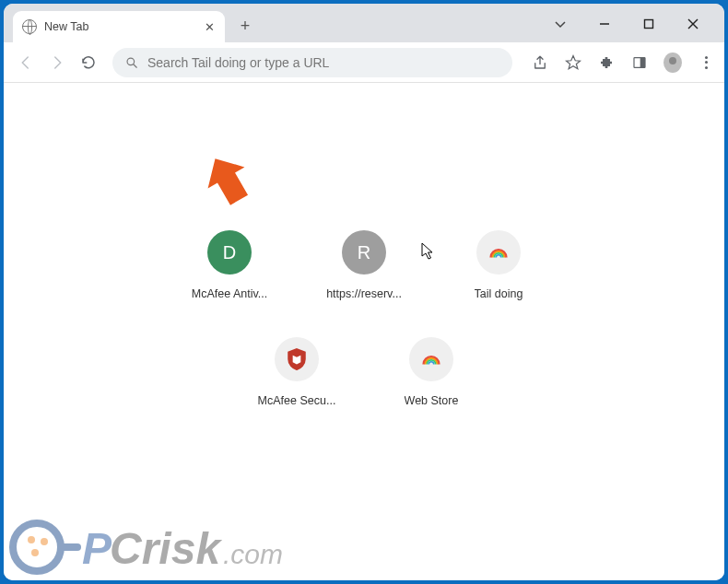 The width and height of the screenshot is (728, 584). What do you see at coordinates (297, 372) in the screenshot?
I see `shortcut-mcafee-secu: McAfee Secu...` at bounding box center [297, 372].